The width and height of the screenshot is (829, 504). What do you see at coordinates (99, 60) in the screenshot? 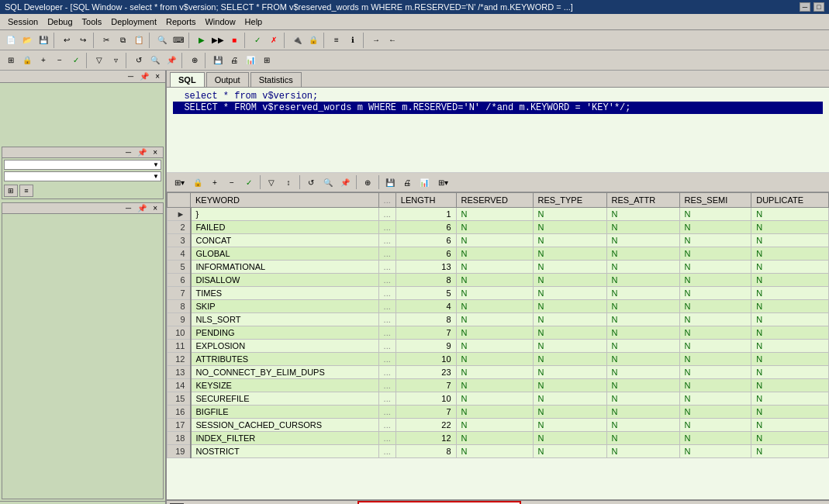
I see `filter-btn: ▽` at bounding box center [99, 60].